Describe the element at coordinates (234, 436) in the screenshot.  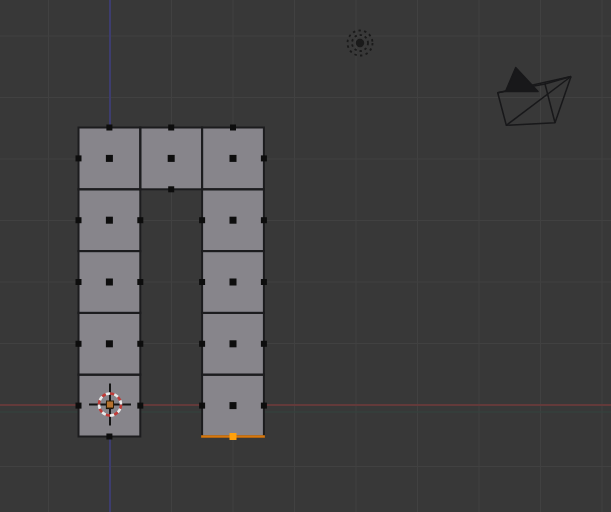
I see `selected-face-dot` at that location.